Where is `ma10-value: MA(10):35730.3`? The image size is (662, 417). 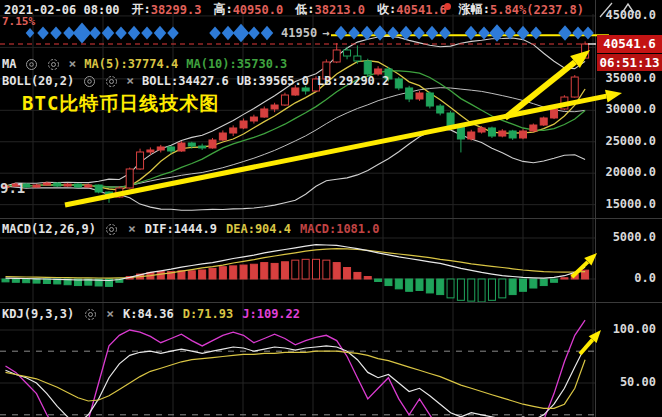
ma10-value: MA(10):35730.3 is located at coordinates (236, 64).